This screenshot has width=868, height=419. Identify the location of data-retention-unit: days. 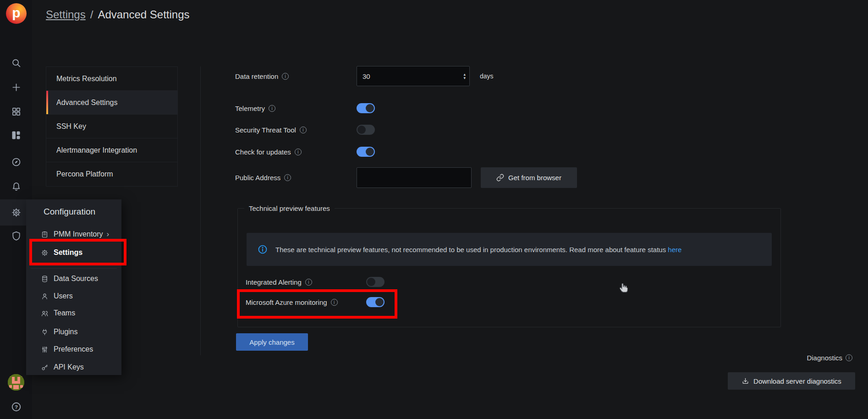
(487, 76).